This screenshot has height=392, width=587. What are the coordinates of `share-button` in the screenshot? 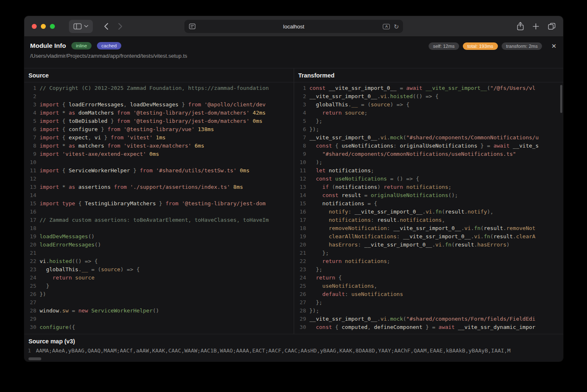 It's located at (521, 26).